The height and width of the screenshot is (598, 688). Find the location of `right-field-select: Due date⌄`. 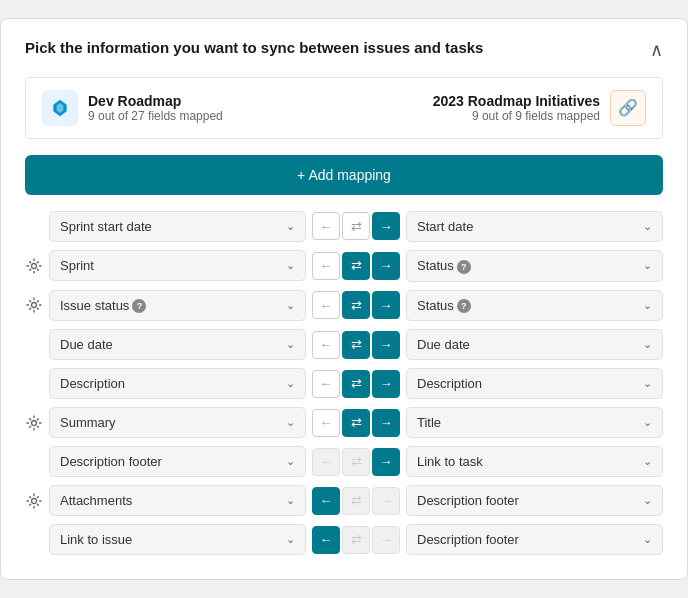

right-field-select: Due date⌄ is located at coordinates (534, 344).